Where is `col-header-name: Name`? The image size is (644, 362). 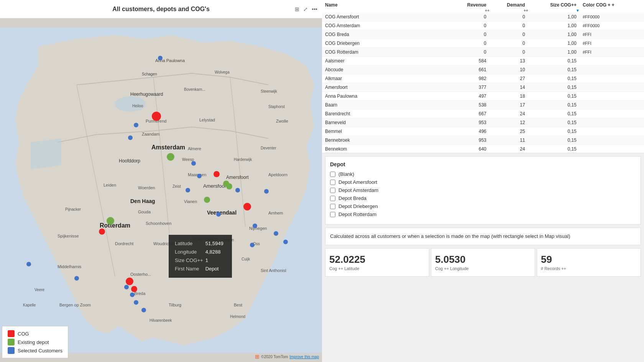
col-header-name: Name is located at coordinates (383, 4).